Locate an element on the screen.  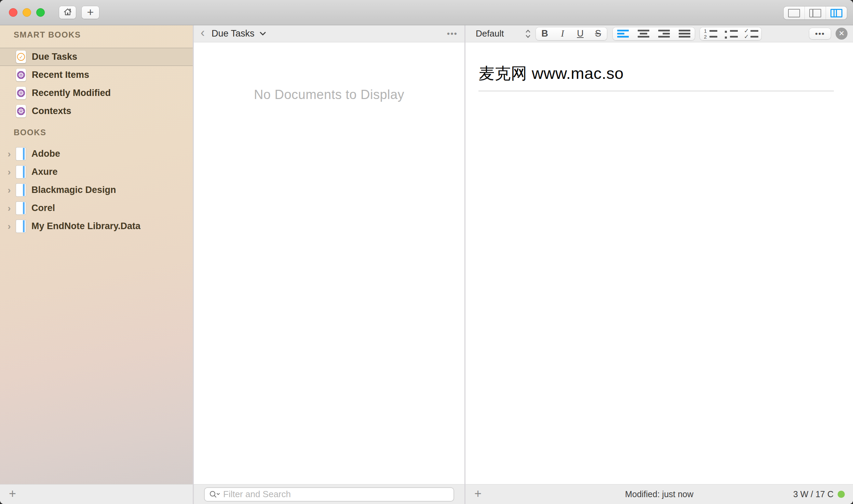
sidebar-item-due-tasks: ✓ Due Tasks is located at coordinates (96, 57).